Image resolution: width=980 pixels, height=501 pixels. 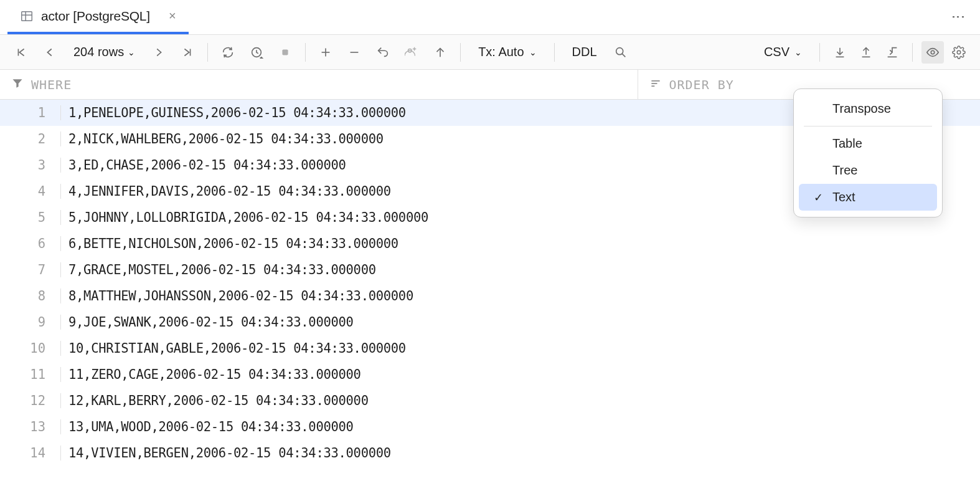 What do you see at coordinates (490, 427) in the screenshot?
I see `data-row: 1313,UMA,WOOD,2006-02-15 04:34:33.000000` at bounding box center [490, 427].